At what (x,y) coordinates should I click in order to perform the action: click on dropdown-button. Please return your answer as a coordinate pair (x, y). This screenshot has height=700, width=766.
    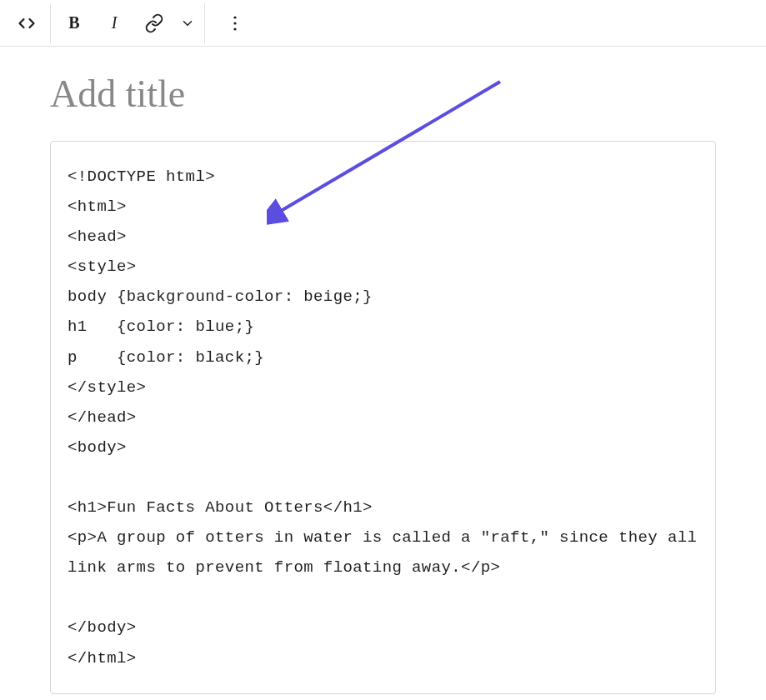
    Looking at the image, I should click on (188, 23).